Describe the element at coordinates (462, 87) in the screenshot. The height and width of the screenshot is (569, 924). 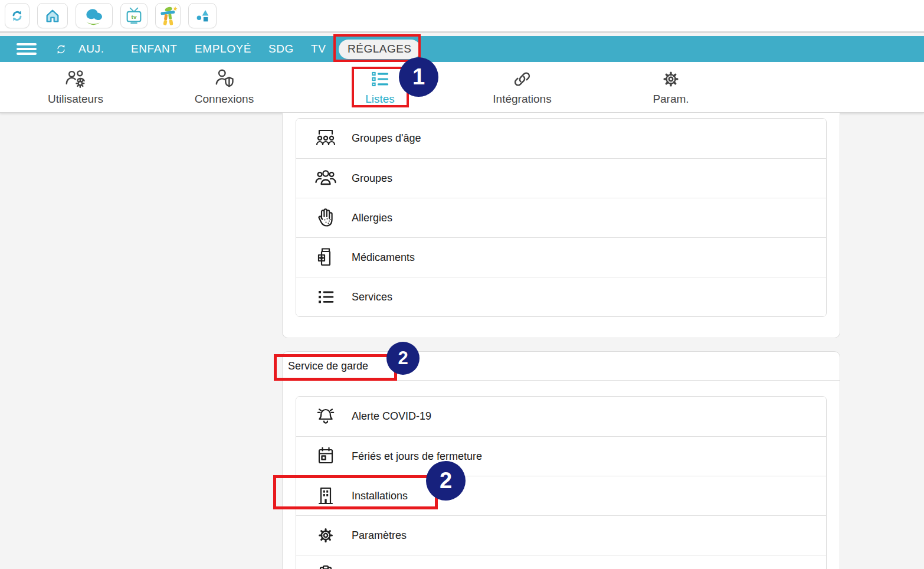
I see `settings-tabbar: Utilisateurs Connexions` at that location.